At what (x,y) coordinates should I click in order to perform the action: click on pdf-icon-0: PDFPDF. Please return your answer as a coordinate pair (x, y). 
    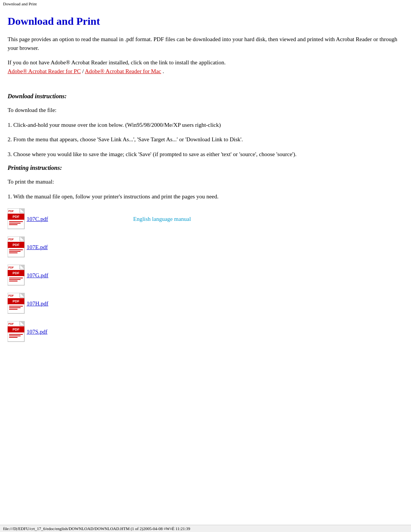
    Looking at the image, I should click on (17, 219).